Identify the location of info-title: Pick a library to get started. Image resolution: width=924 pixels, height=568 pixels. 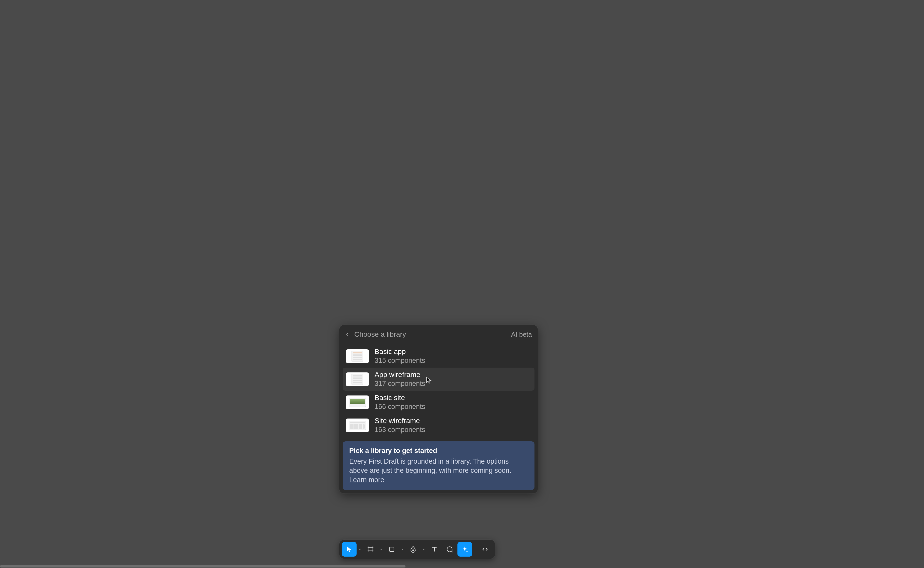
(439, 451).